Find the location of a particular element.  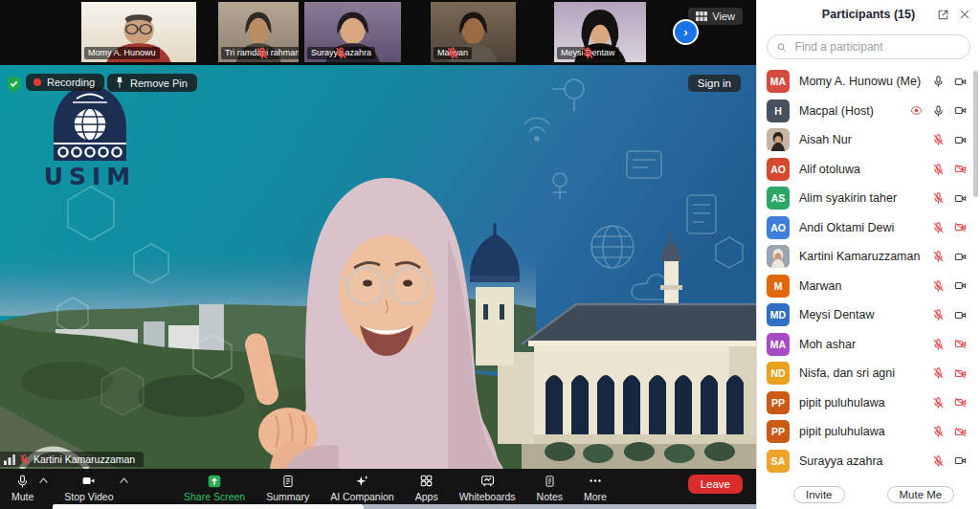

thumbnail-name-label: Surayya azahra is located at coordinates (341, 54).